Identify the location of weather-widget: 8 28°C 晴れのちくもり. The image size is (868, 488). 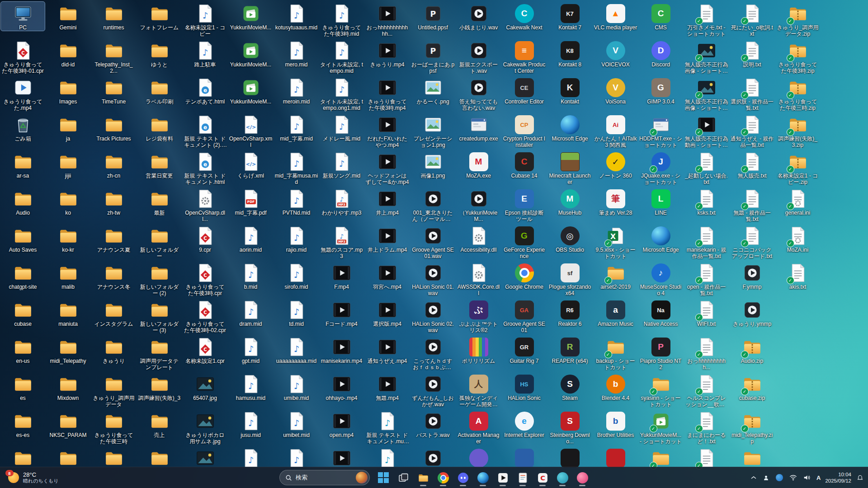
(33, 478).